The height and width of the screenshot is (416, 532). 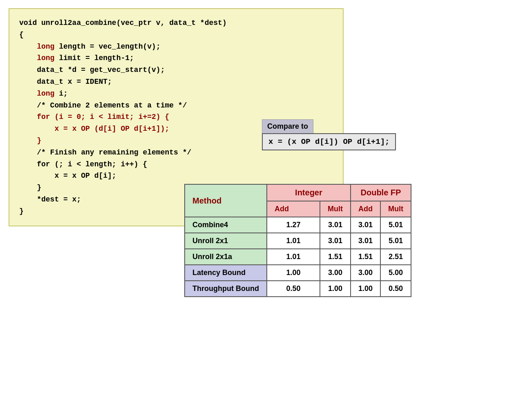 I want to click on cell-fp_mult: 0.50, so click(x=396, y=289).